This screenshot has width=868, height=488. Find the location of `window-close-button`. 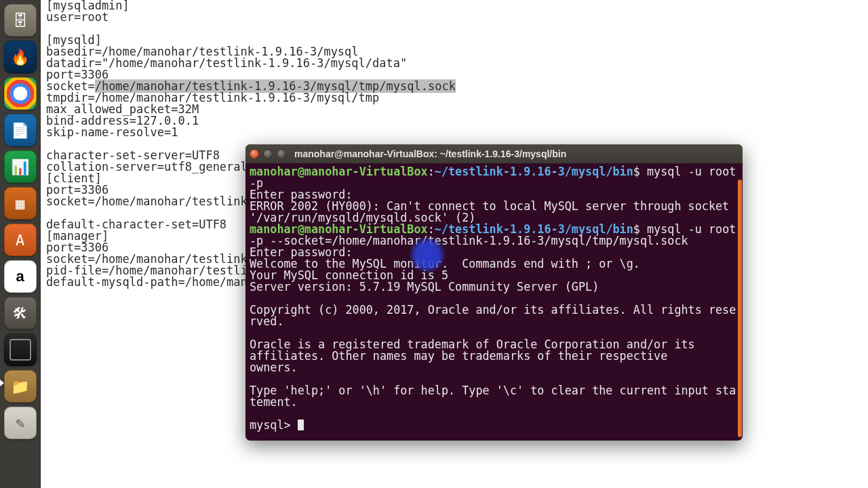

window-close-button is located at coordinates (254, 154).